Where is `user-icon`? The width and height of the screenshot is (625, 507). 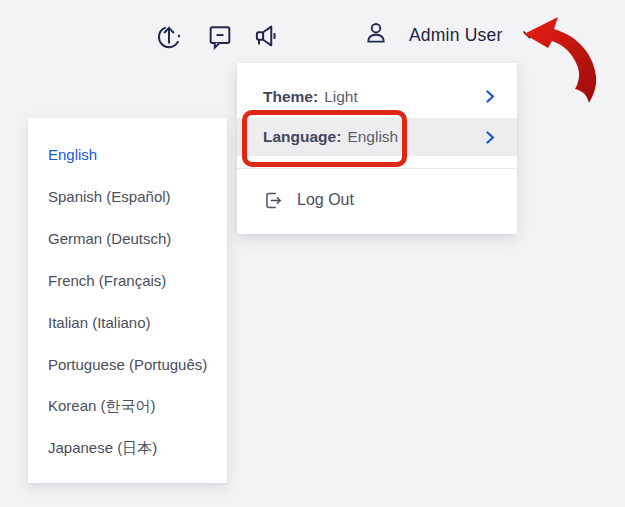
user-icon is located at coordinates (376, 35).